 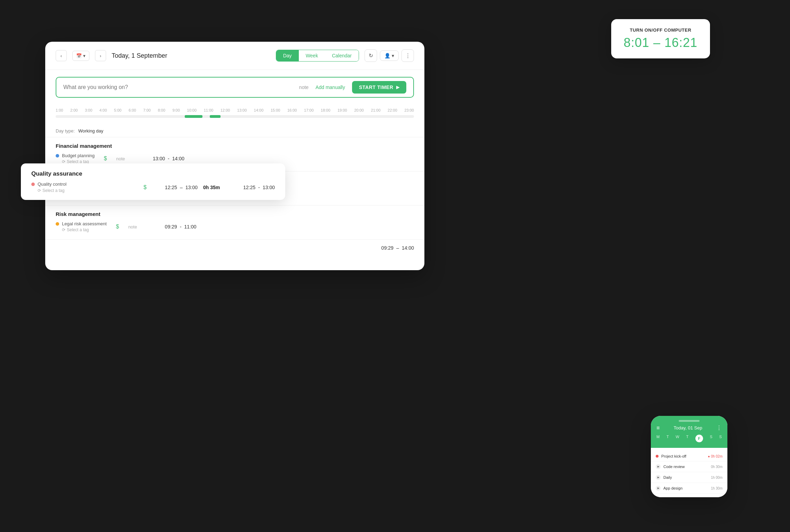 What do you see at coordinates (178, 87) in the screenshot?
I see `task-input` at bounding box center [178, 87].